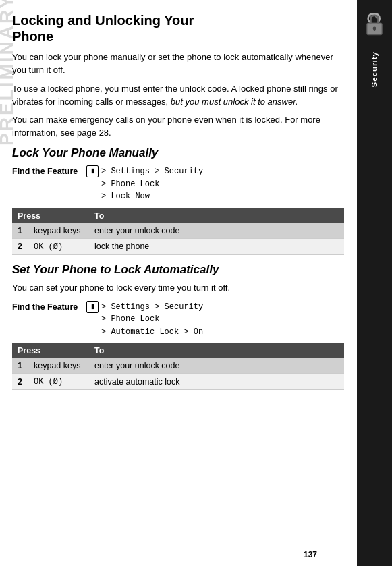 This screenshot has width=392, height=566. What do you see at coordinates (178, 246) in the screenshot?
I see `table-row: 2 OK (Ø) lock the phone` at bounding box center [178, 246].